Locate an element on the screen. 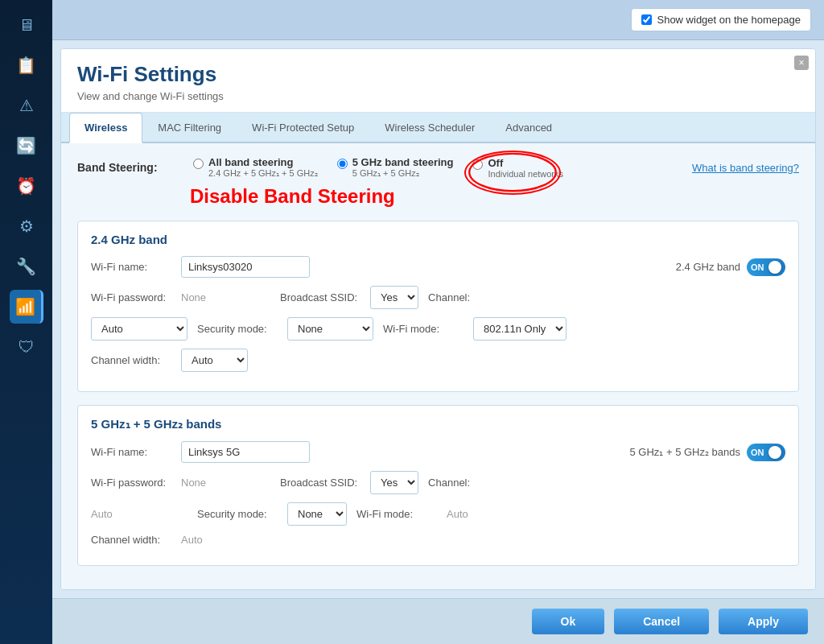 The width and height of the screenshot is (824, 644). show-widget-checkbox is located at coordinates (647, 19).